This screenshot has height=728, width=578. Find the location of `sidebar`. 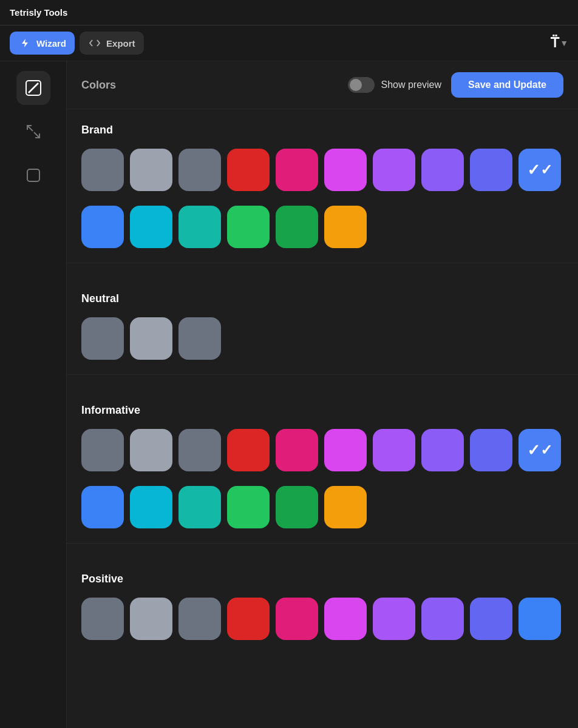

sidebar is located at coordinates (33, 394).